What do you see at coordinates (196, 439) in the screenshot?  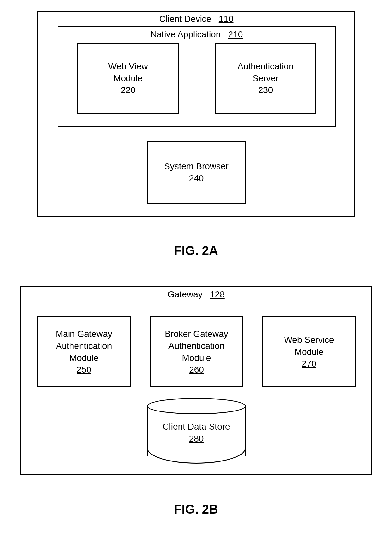 I see `data-store-ref: 280` at bounding box center [196, 439].